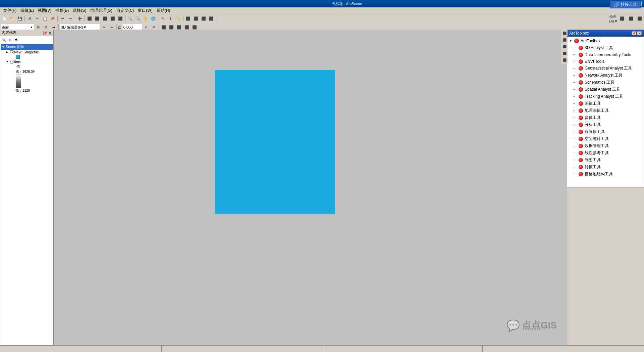  I want to click on menu-geoprocessing: 地理处理(G), so click(101, 11).